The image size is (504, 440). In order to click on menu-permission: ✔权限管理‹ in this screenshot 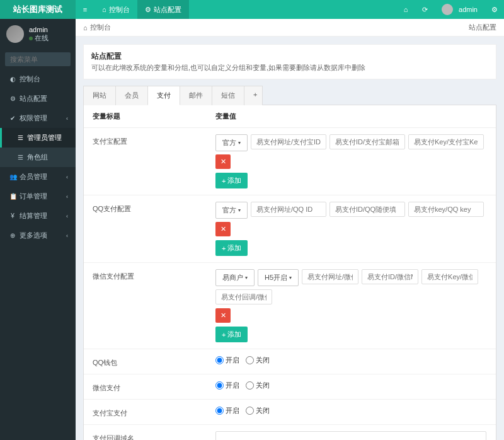, I will do `click(38, 119)`.